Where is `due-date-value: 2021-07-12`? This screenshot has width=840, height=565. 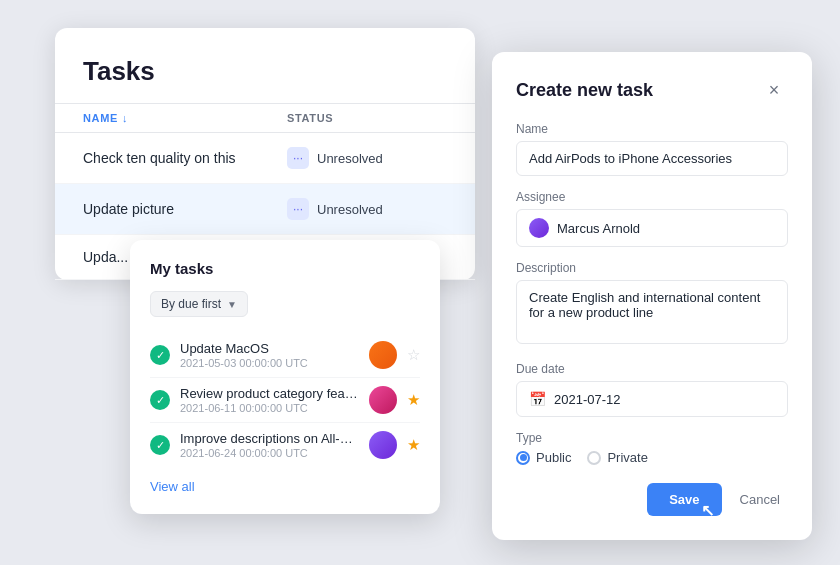
due-date-value: 2021-07-12 is located at coordinates (588, 400).